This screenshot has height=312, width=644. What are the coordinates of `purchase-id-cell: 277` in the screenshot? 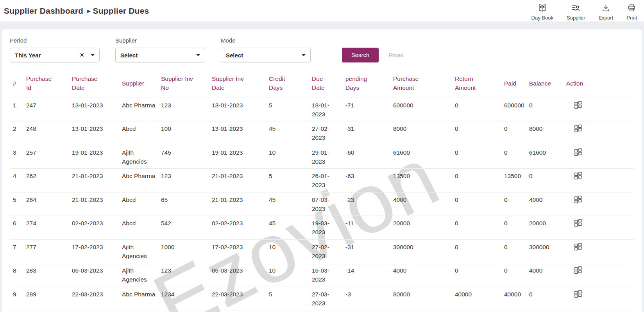 It's located at (49, 251).